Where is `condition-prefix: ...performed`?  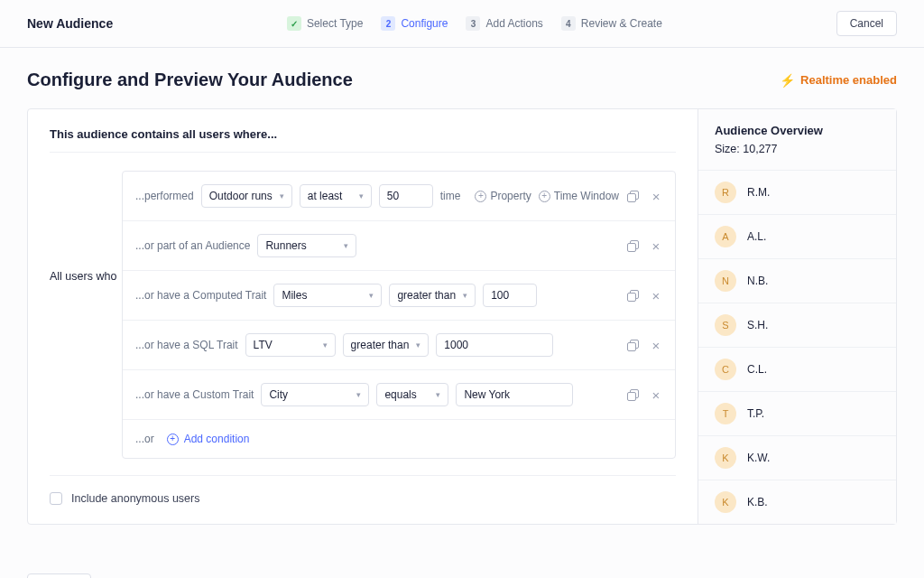
condition-prefix: ...performed is located at coordinates (164, 196).